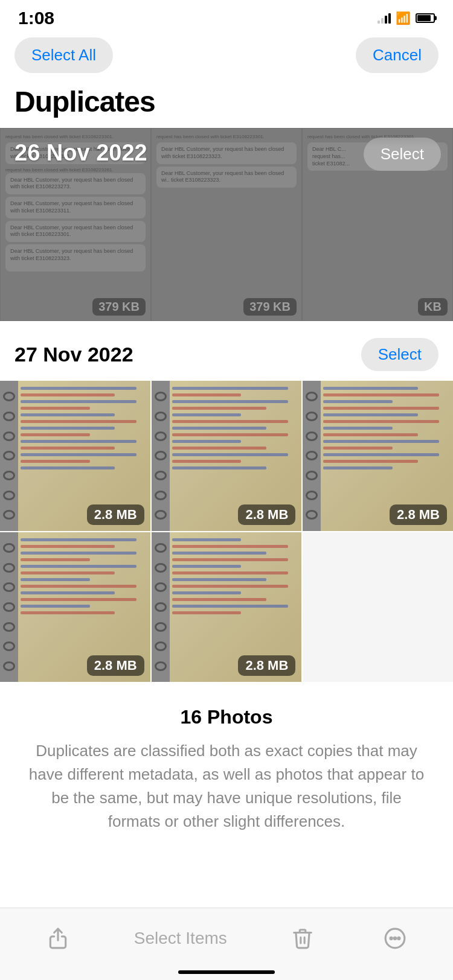  What do you see at coordinates (403, 18) in the screenshot?
I see `wifi-icon: 📶` at bounding box center [403, 18].